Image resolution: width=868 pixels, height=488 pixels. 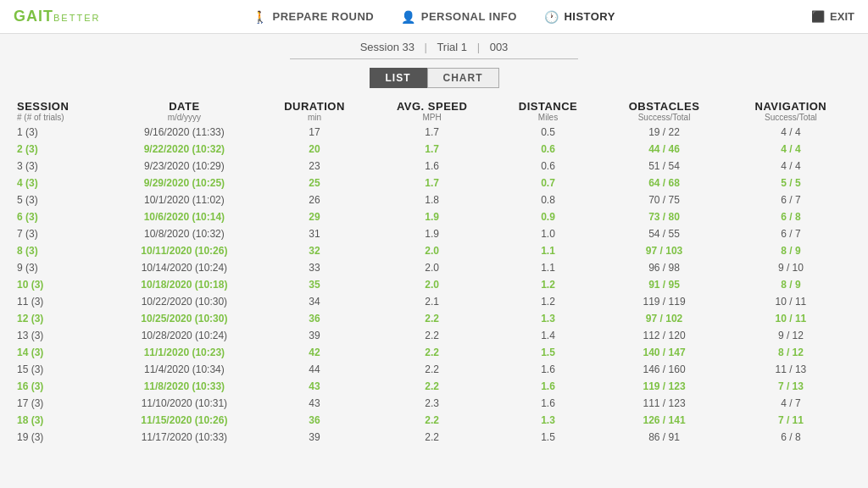 I want to click on table-row: 17 (3)11/10/2020 (10:31)432.31.6111 / 12…, so click(x=434, y=403).